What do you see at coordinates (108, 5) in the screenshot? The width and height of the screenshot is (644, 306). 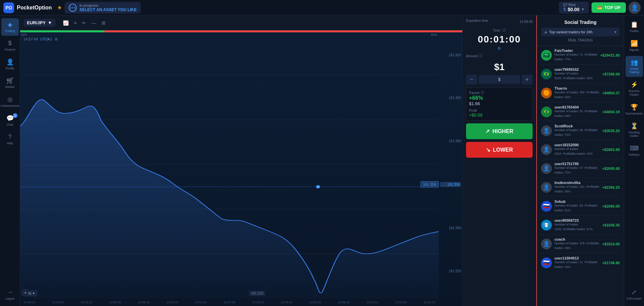 I see `in-progress-label: In progress:` at bounding box center [108, 5].